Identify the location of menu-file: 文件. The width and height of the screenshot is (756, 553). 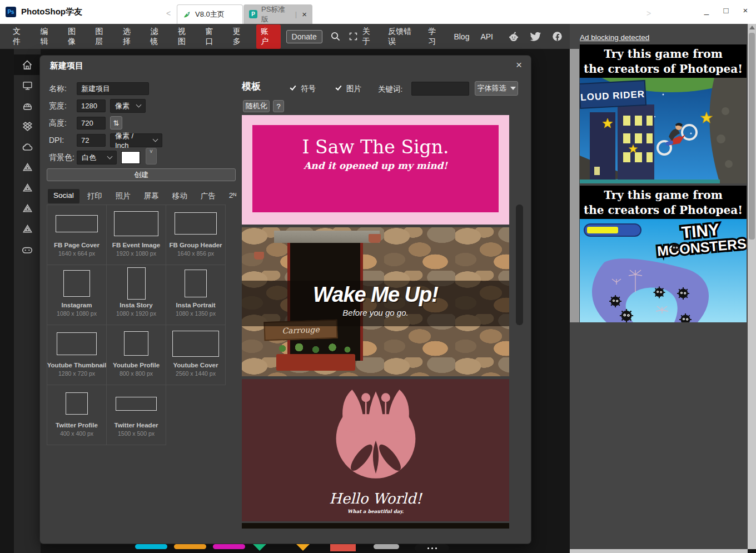
(20, 37).